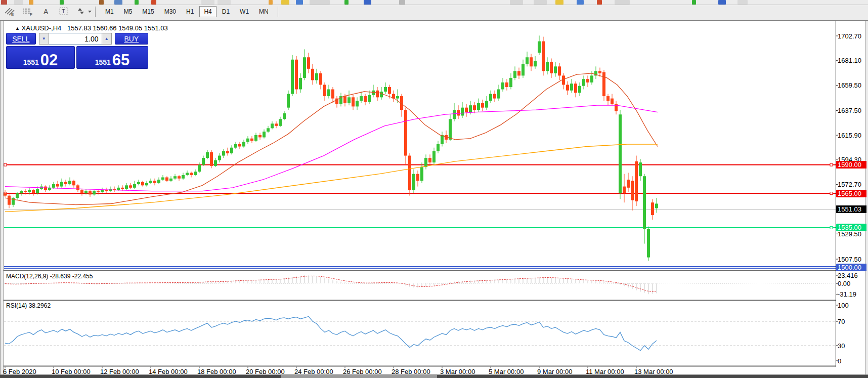  I want to click on arrows-dropdown-icon, so click(83, 12).